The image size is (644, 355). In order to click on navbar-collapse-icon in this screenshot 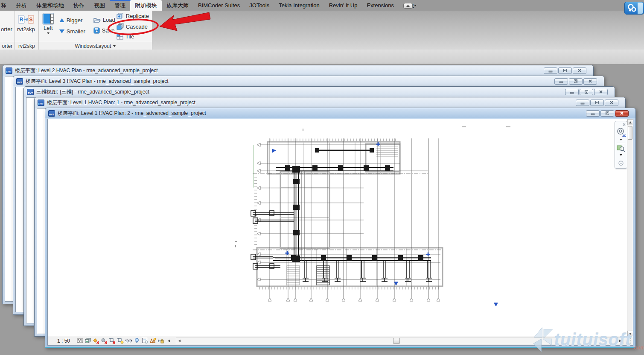, I will do `click(621, 163)`.